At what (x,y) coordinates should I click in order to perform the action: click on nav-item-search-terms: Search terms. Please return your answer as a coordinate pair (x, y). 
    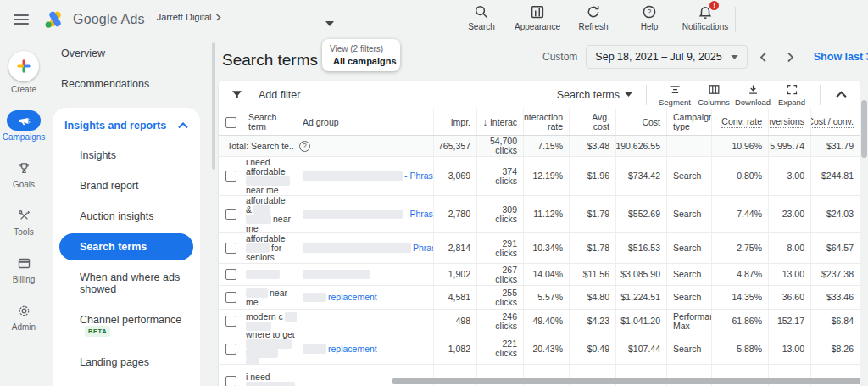
    Looking at the image, I should click on (126, 247).